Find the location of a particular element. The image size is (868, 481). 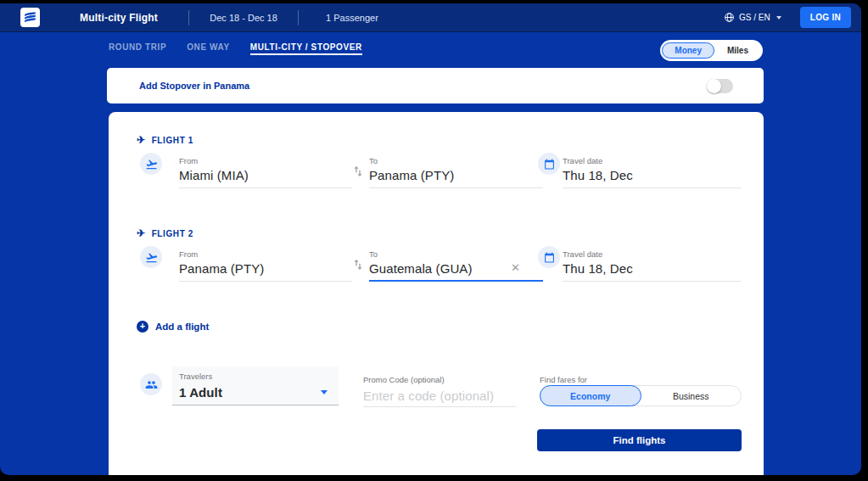

airline-logo-icon is located at coordinates (31, 17).